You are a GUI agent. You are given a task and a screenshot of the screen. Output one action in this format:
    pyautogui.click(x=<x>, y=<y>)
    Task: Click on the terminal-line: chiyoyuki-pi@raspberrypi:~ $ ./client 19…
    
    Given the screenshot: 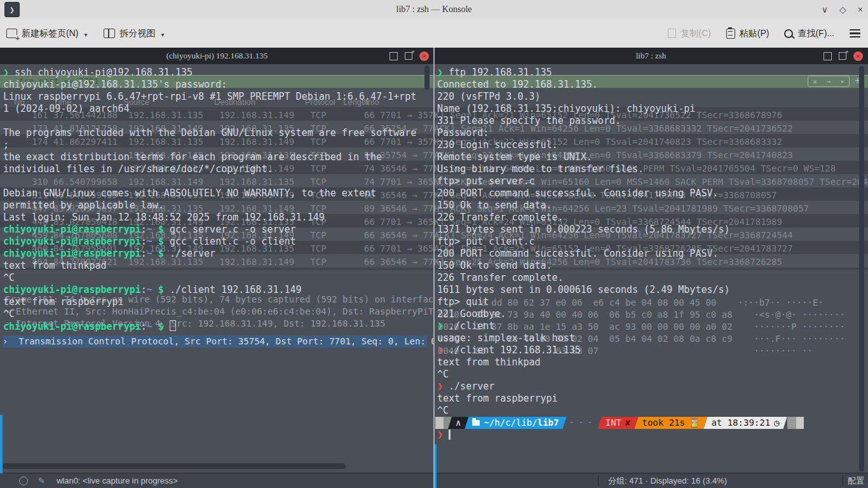 What is the action you would take?
    pyautogui.click(x=210, y=290)
    